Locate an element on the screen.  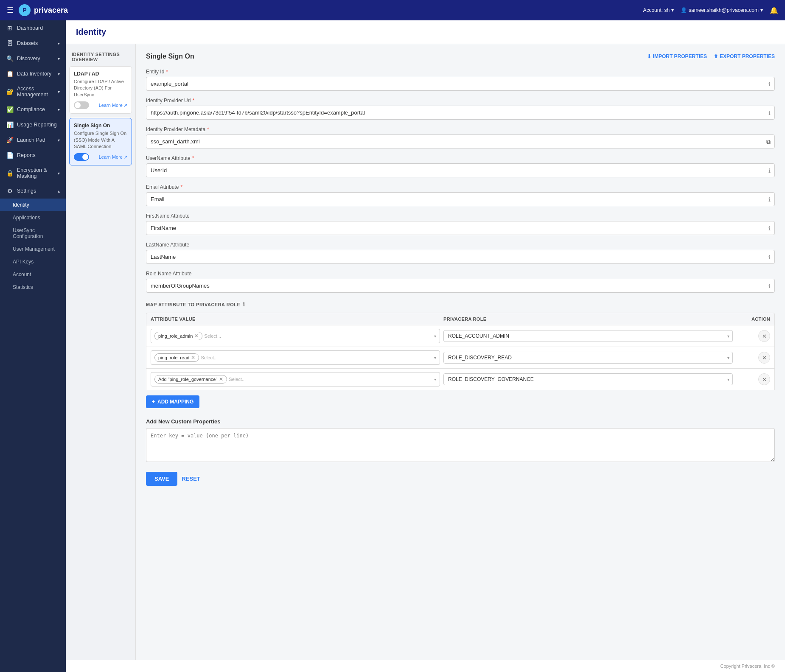
role-select-wrapper-3: ROLE_ACCOUNT_ADMIN ROLE_DISCOVERY_READ R… is located at coordinates (588, 379).